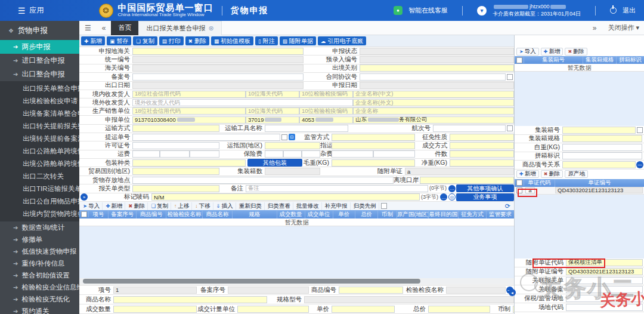 This screenshot has width=644, height=314. What do you see at coordinates (189, 94) in the screenshot?
I see `domestic-uscc-input: 18位社会信用代码` at bounding box center [189, 94].